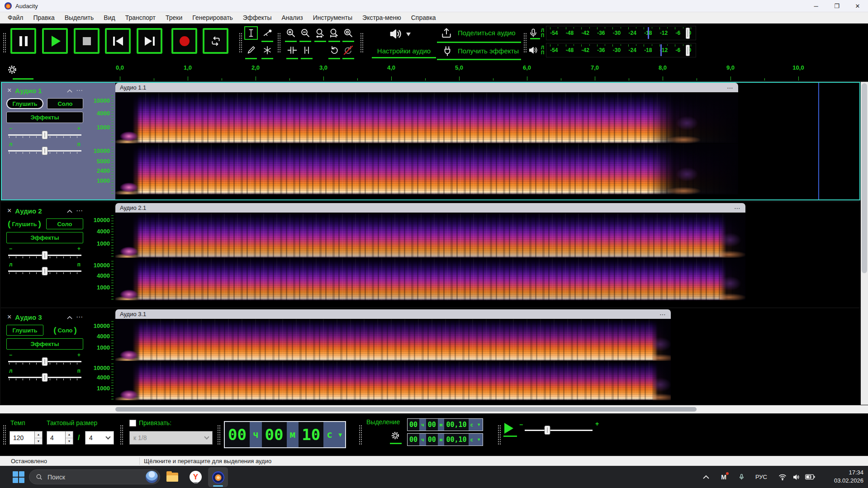 The width and height of the screenshot is (868, 488). I want to click on vertical-scrollbar-thumb, so click(864, 178).